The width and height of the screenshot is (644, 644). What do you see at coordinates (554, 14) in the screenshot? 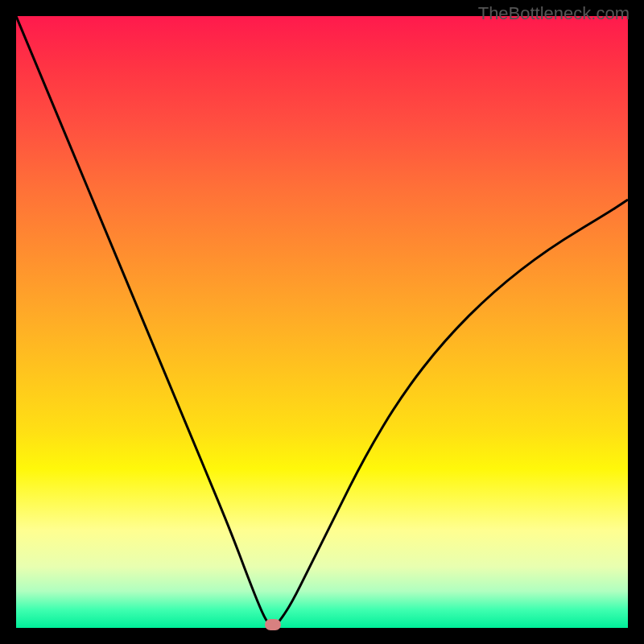
I see `watermark-text: TheBottleneck.com` at bounding box center [554, 14].